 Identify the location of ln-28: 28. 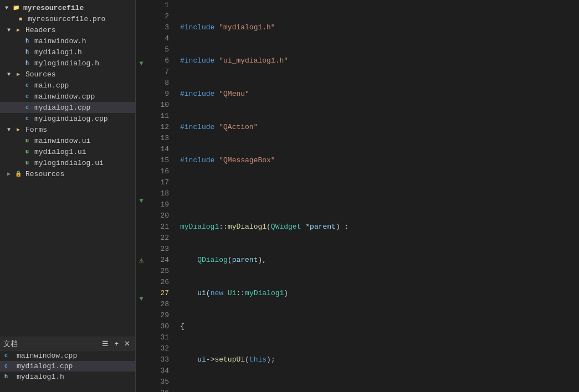
(158, 305).